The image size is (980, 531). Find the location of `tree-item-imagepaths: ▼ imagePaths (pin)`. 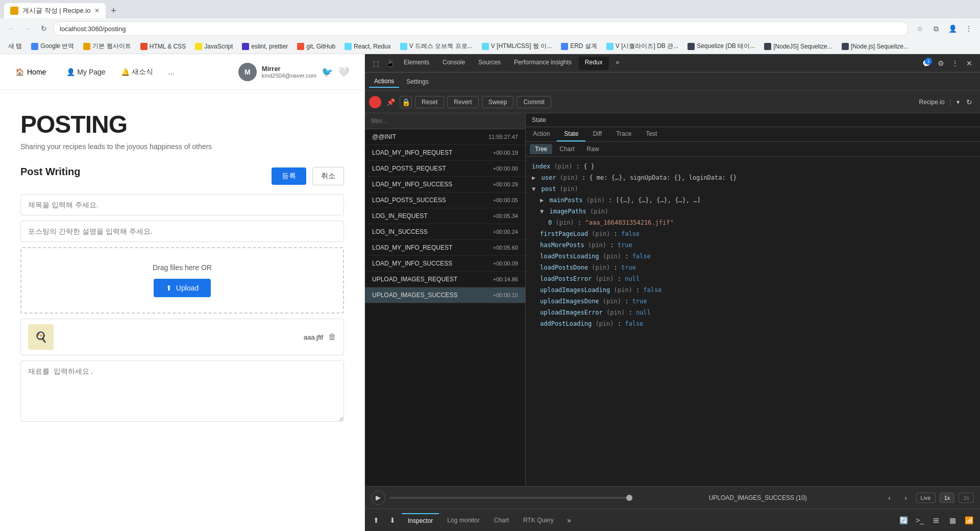

tree-item-imagepaths: ▼ imagePaths (pin) is located at coordinates (753, 211).